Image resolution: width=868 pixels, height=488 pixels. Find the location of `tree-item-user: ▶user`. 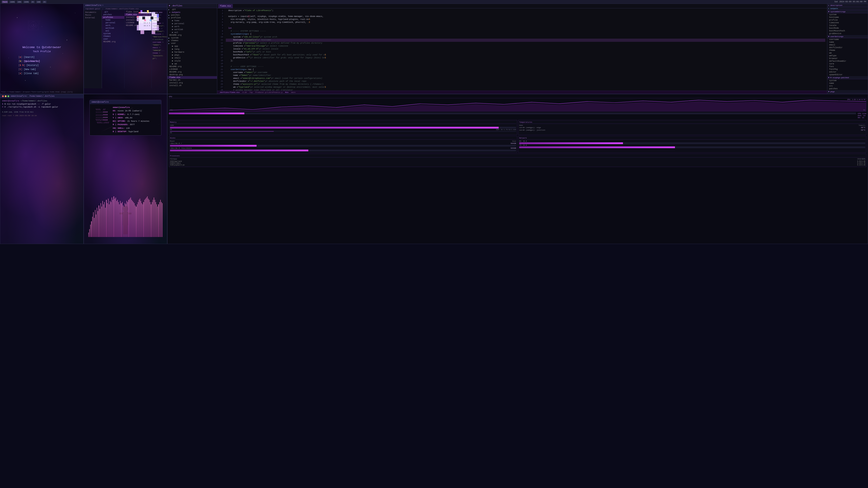

tree-item-user: ▶user is located at coordinates (192, 43).